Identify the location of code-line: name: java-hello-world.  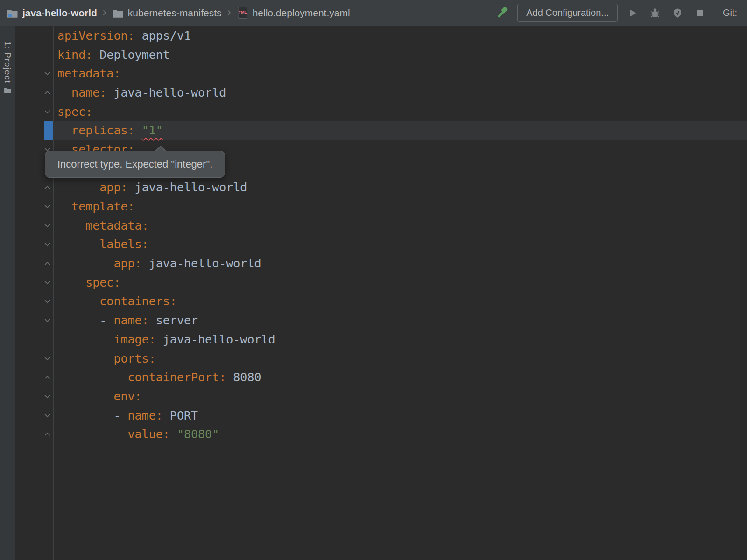
(381, 92).